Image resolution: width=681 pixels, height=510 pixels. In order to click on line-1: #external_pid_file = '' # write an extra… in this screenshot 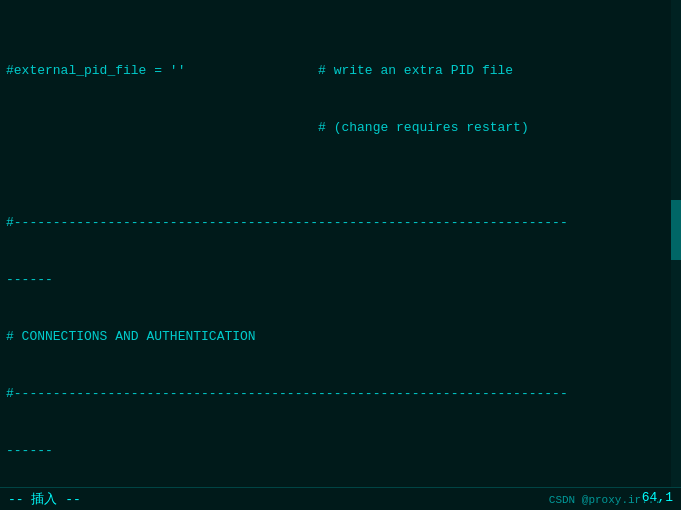, I will do `click(340, 71)`.